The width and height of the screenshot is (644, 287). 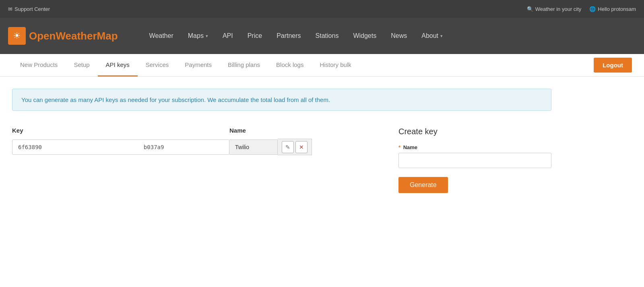 What do you see at coordinates (327, 36) in the screenshot?
I see `nav-stations: Stations` at bounding box center [327, 36].